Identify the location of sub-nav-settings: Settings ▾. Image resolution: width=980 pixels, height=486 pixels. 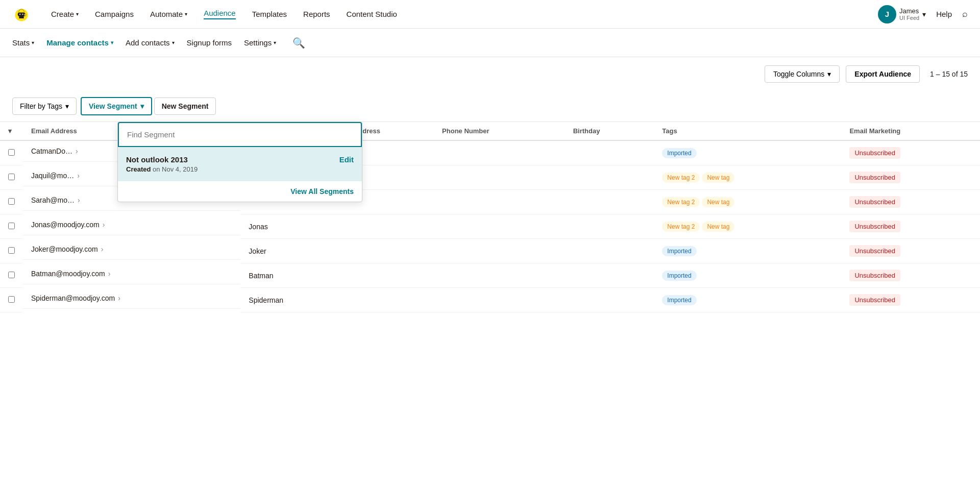
(260, 43).